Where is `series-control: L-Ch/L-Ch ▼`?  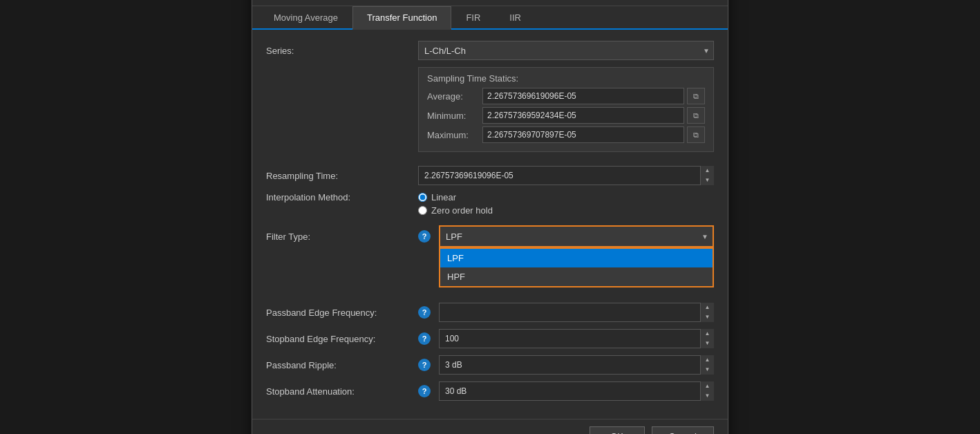 series-control: L-Ch/L-Ch ▼ is located at coordinates (566, 50).